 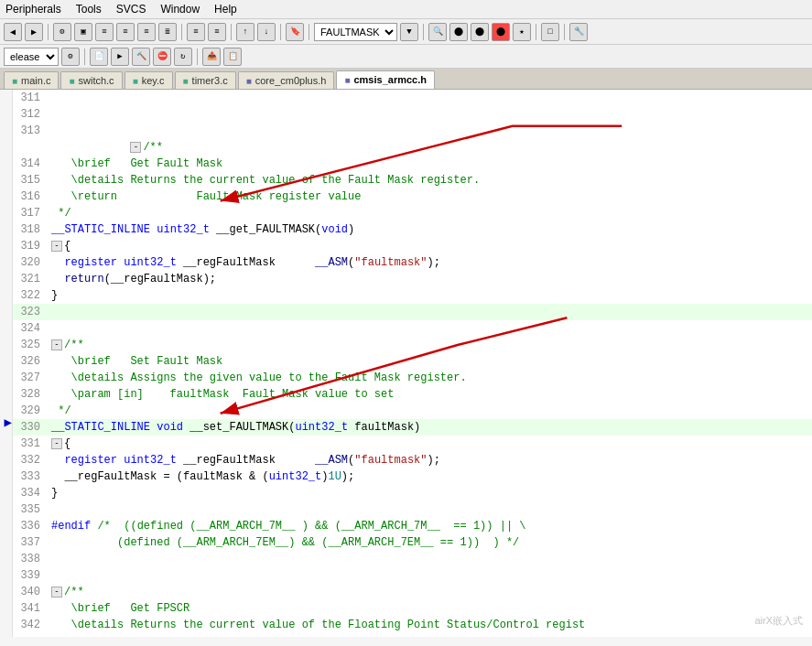 What do you see at coordinates (501, 32) in the screenshot?
I see `btn13: ⬤` at bounding box center [501, 32].